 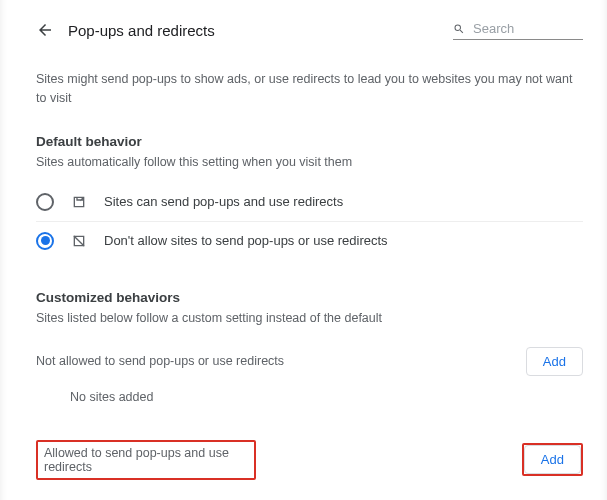 I want to click on allowed-label: Allowed to send pop-ups and use redirect…, so click(x=146, y=460).